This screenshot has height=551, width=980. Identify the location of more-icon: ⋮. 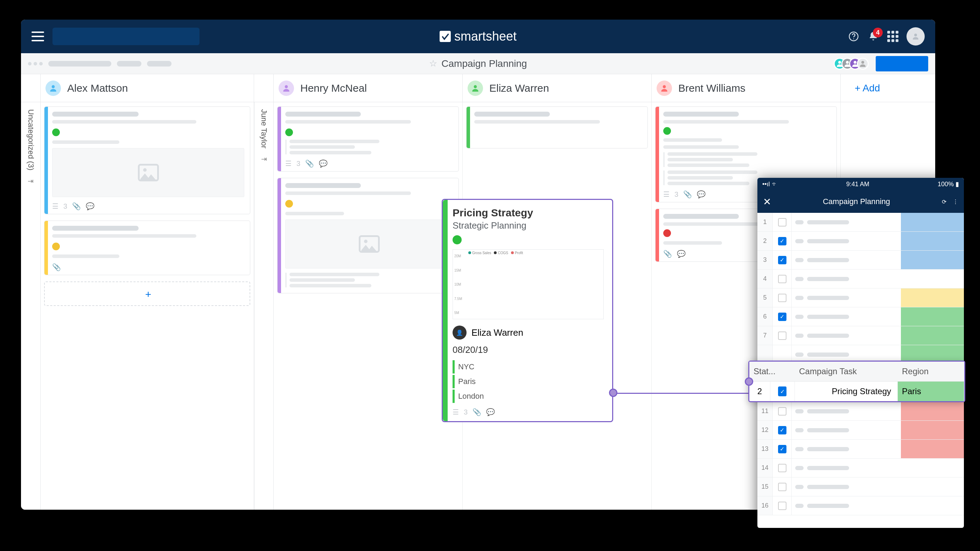
(956, 202).